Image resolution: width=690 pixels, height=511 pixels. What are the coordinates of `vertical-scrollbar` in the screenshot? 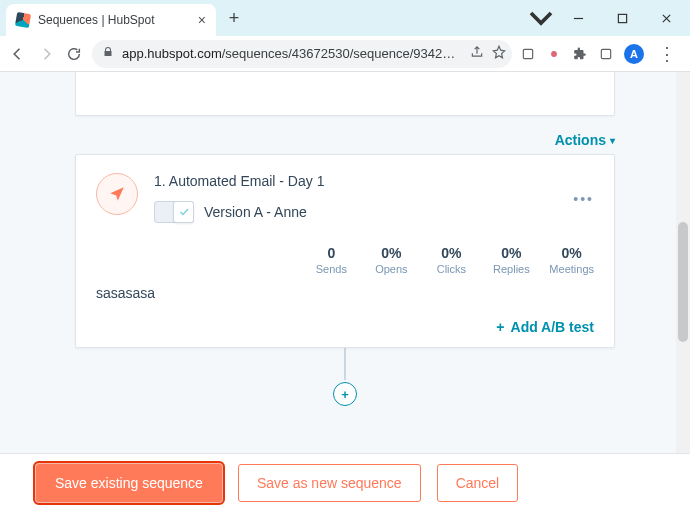 It's located at (683, 262).